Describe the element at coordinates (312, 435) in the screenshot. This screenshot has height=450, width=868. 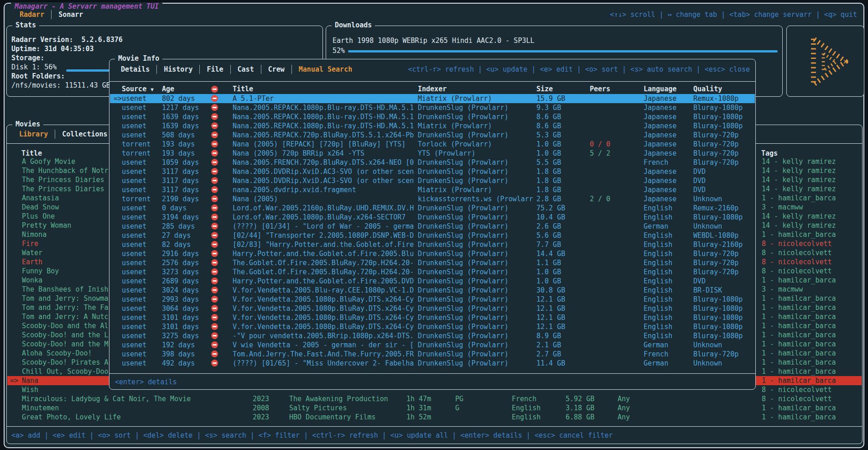
I see `movies-keybind-hints: <a> add | <e> edit | <o> sort | <del> de…` at that location.